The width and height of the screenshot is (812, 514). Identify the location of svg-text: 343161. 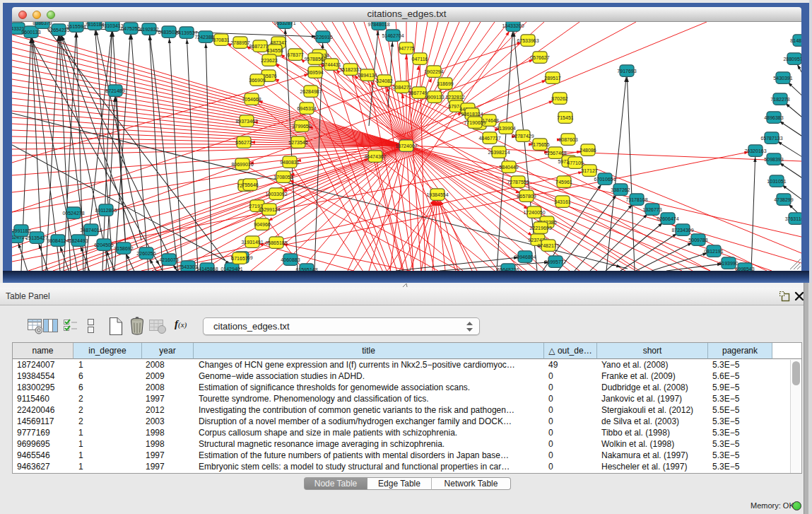
(563, 202).